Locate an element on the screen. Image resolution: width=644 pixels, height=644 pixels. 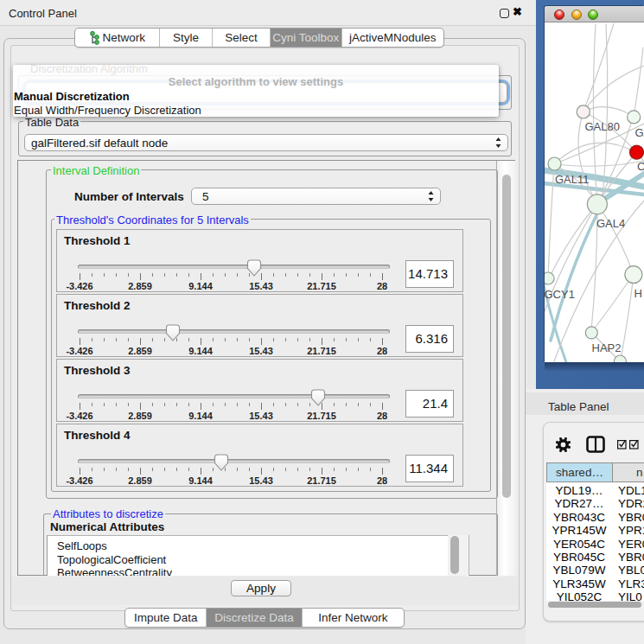
svg-text: GCY1 is located at coordinates (560, 294).